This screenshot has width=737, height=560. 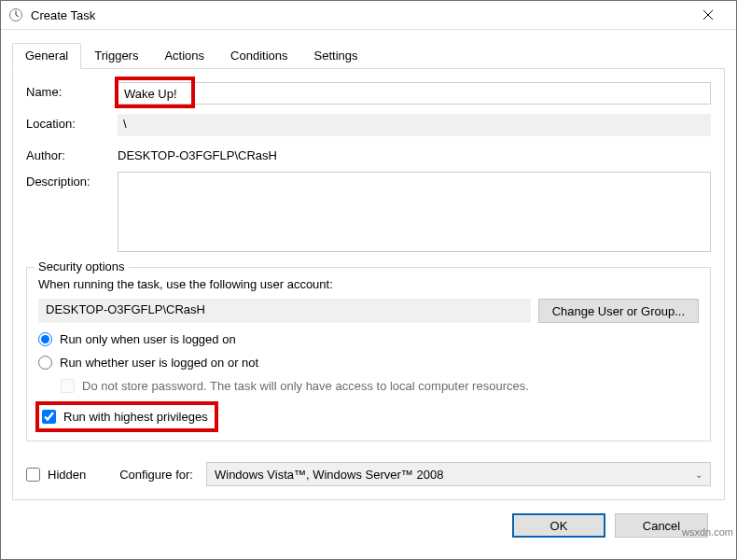 What do you see at coordinates (68, 122) in the screenshot?
I see `location-label: Location:` at bounding box center [68, 122].